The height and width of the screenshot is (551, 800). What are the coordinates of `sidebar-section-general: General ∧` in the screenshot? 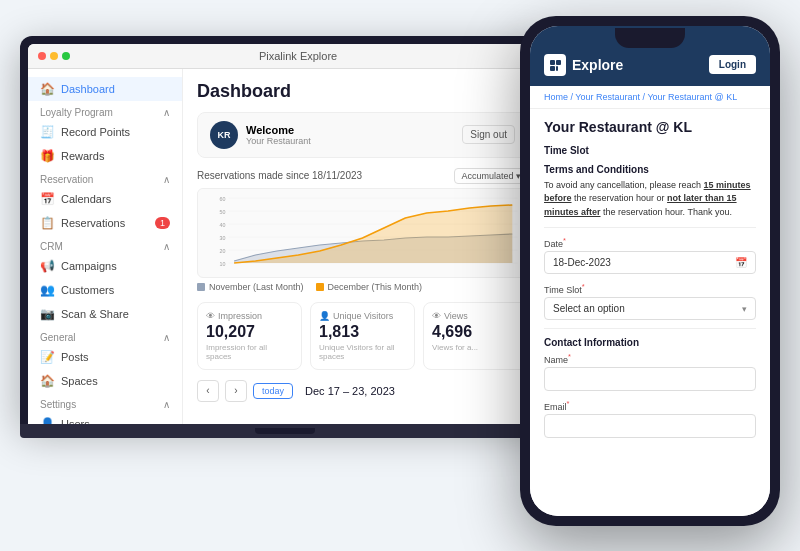 It's located at (105, 336).